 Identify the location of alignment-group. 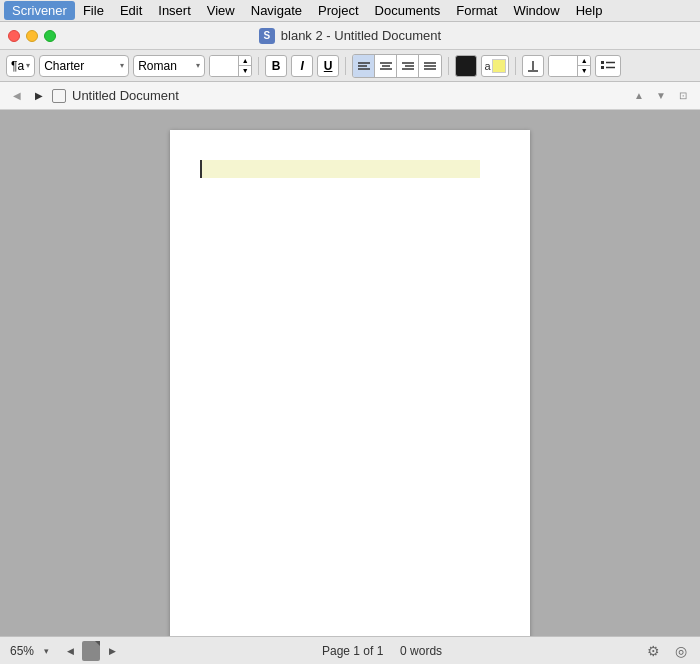
(397, 66).